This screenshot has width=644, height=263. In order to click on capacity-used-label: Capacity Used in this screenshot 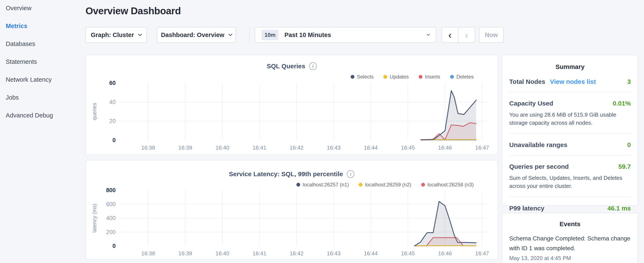, I will do `click(531, 104)`.